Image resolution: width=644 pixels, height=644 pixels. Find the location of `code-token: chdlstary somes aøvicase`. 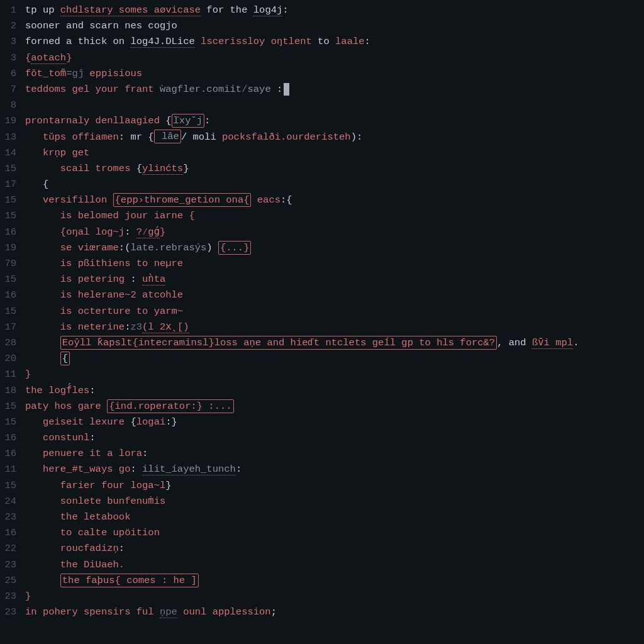

code-token: chdlstary somes aøvicase is located at coordinates (131, 10).